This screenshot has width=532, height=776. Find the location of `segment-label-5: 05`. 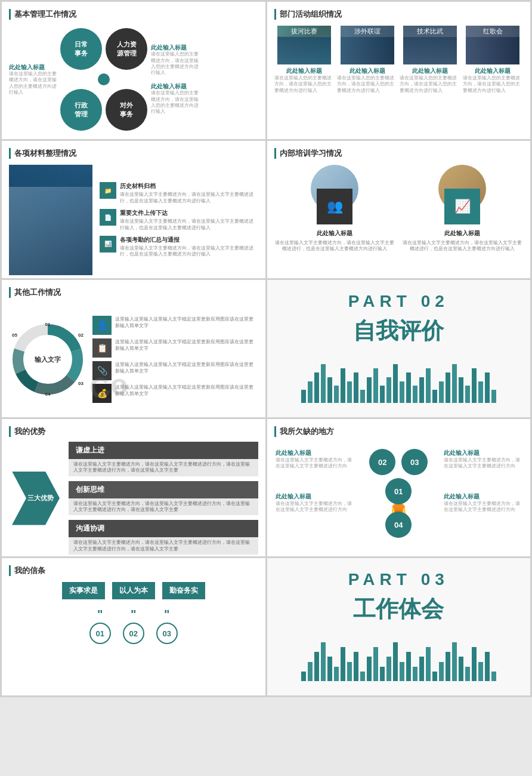

segment-label-5: 05 is located at coordinates (14, 335).